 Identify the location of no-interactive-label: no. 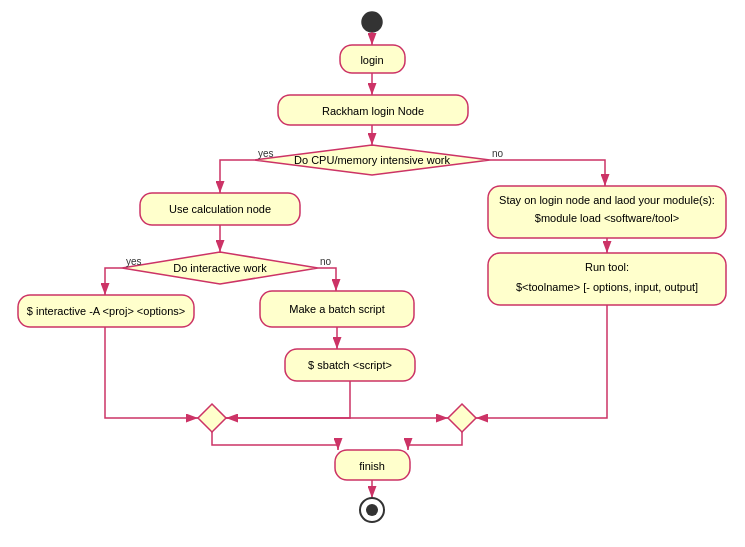
(326, 262).